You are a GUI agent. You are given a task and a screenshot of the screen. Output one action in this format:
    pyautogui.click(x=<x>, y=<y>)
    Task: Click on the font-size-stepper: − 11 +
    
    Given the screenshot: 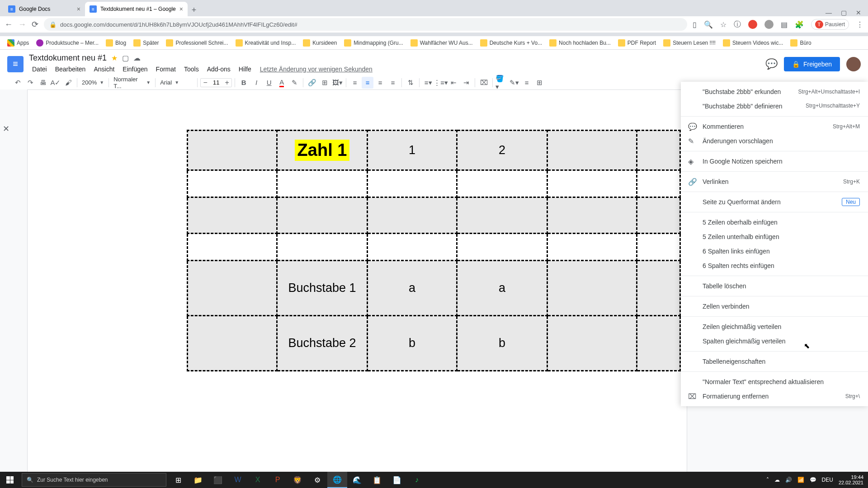 What is the action you would take?
    pyautogui.click(x=216, y=83)
    